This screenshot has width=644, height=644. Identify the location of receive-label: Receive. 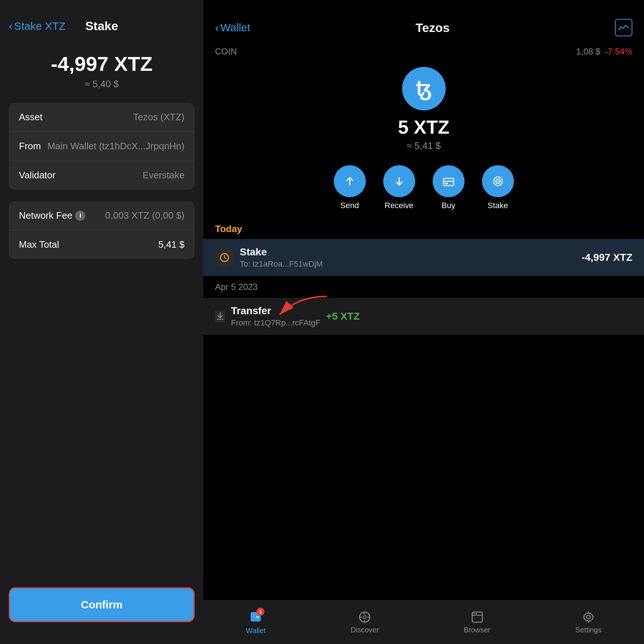
(399, 206).